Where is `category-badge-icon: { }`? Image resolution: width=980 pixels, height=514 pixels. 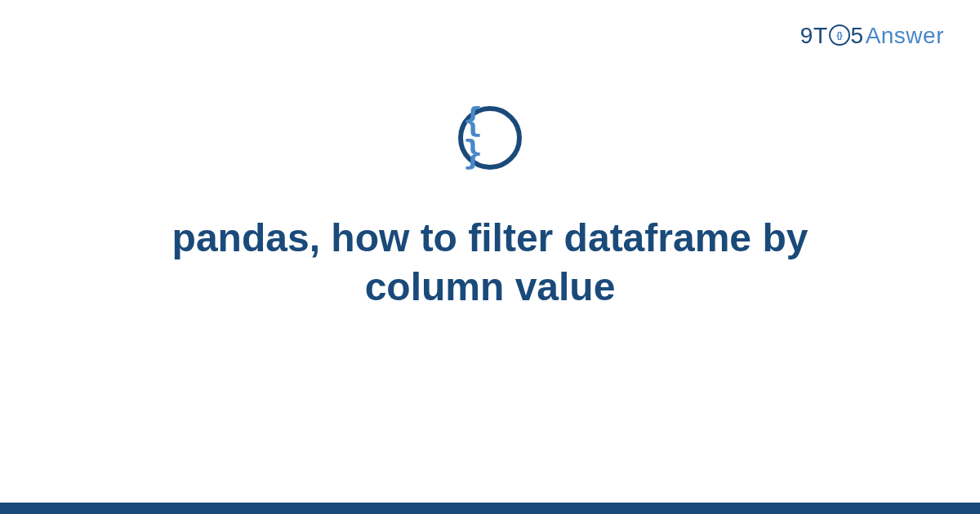 category-badge-icon: { } is located at coordinates (490, 138).